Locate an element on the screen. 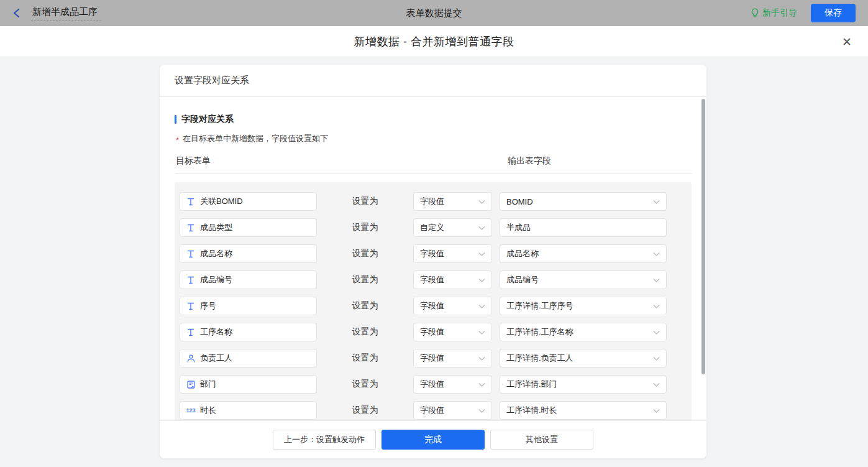 This screenshot has height=467, width=868. output-field-selected: 工序详情.工序序号 is located at coordinates (580, 306).